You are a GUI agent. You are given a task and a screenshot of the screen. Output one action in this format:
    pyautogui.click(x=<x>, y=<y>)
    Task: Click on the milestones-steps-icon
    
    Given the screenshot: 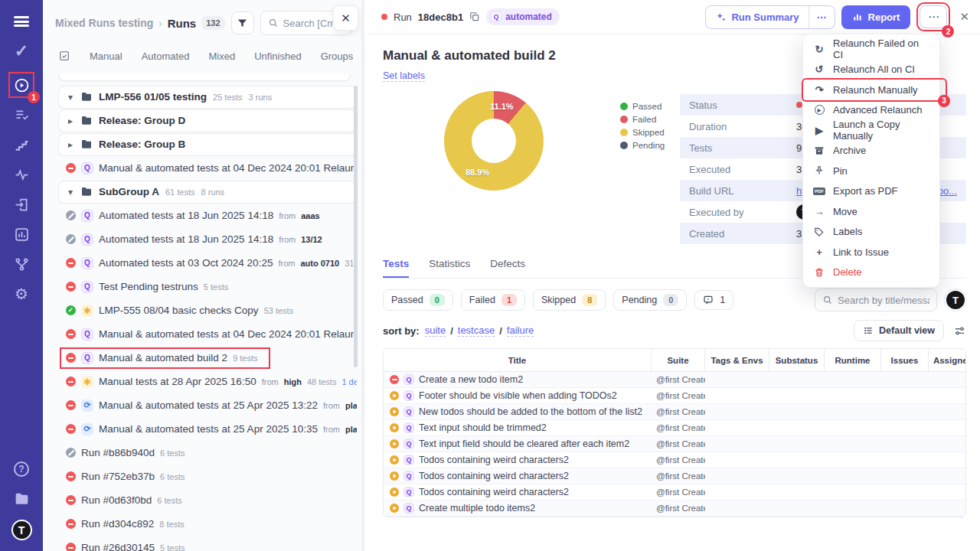 What is the action you would take?
    pyautogui.click(x=21, y=145)
    